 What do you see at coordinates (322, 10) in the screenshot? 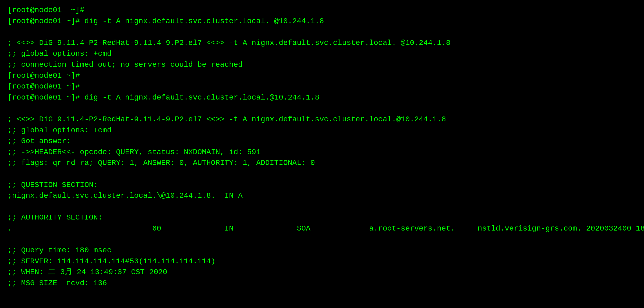
I see `terminal-line-1: [root@node01 ~]#` at bounding box center [322, 10].